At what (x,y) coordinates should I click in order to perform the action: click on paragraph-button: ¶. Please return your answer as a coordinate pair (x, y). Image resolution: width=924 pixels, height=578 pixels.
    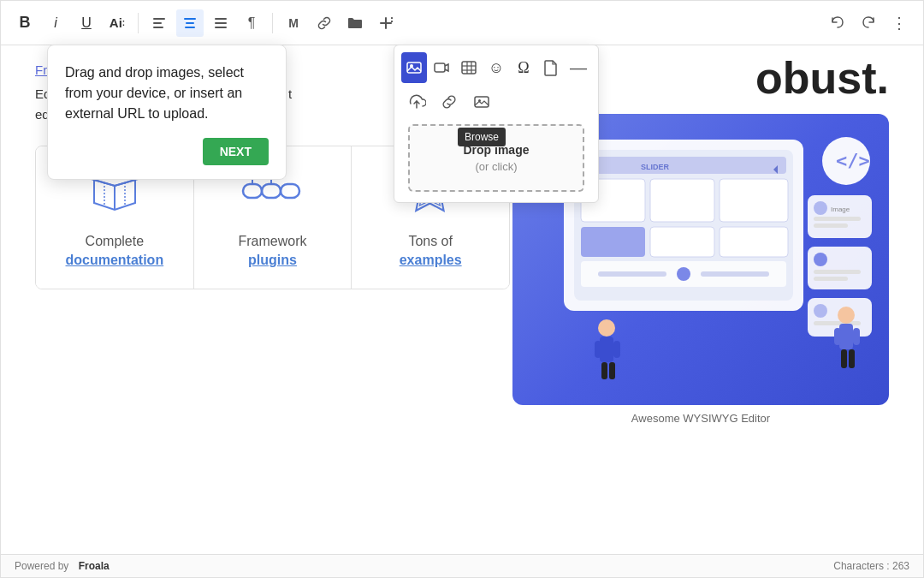
    Looking at the image, I should click on (252, 23).